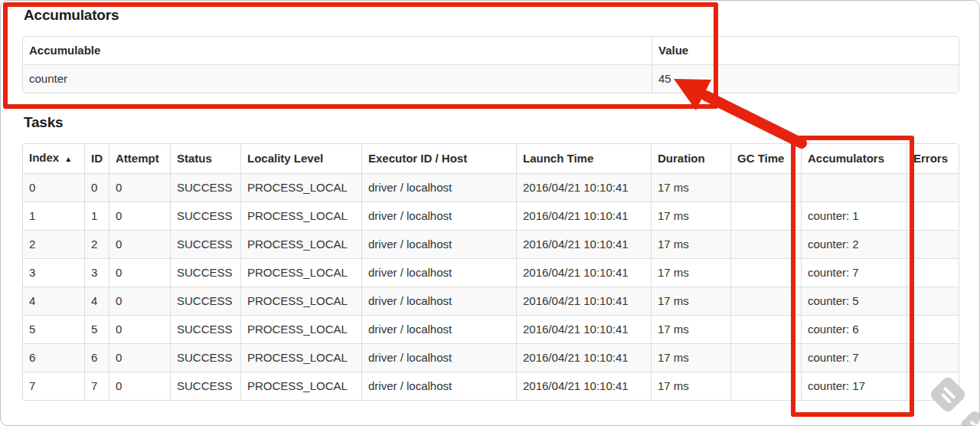 Image resolution: width=980 pixels, height=426 pixels. Describe the element at coordinates (491, 244) in the screenshot. I see `table-row: 220SUCCESSPROCESS_LOCALdriver / localhos…` at that location.